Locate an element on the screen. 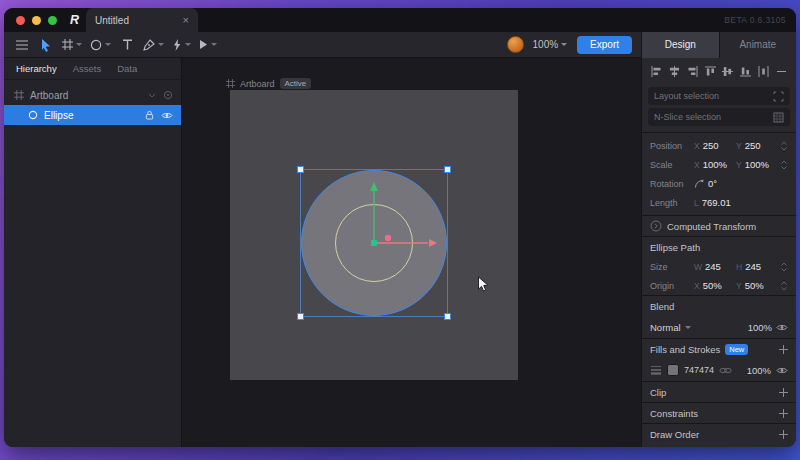 The width and height of the screenshot is (800, 460). scale-y-key: Y is located at coordinates (739, 165).